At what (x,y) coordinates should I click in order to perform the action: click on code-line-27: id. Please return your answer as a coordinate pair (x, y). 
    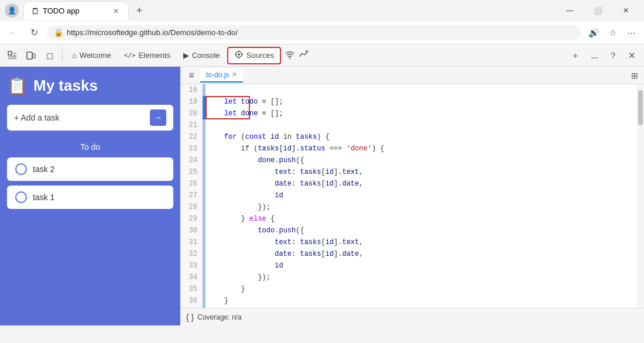
    Looking at the image, I should click on (420, 195).